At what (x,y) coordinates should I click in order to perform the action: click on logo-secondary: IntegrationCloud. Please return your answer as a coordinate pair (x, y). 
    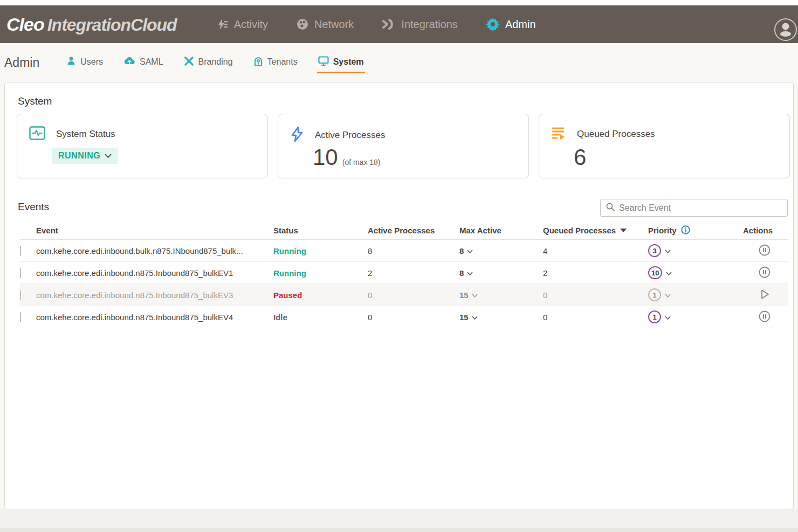
    Looking at the image, I should click on (112, 25).